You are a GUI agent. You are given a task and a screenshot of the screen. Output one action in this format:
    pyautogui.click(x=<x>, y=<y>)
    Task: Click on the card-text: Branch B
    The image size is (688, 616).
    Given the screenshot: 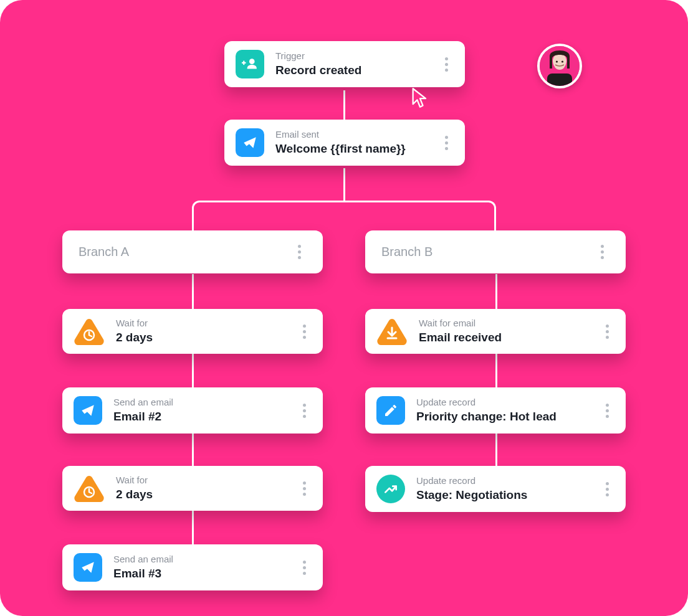 What is the action you would take?
    pyautogui.click(x=482, y=252)
    